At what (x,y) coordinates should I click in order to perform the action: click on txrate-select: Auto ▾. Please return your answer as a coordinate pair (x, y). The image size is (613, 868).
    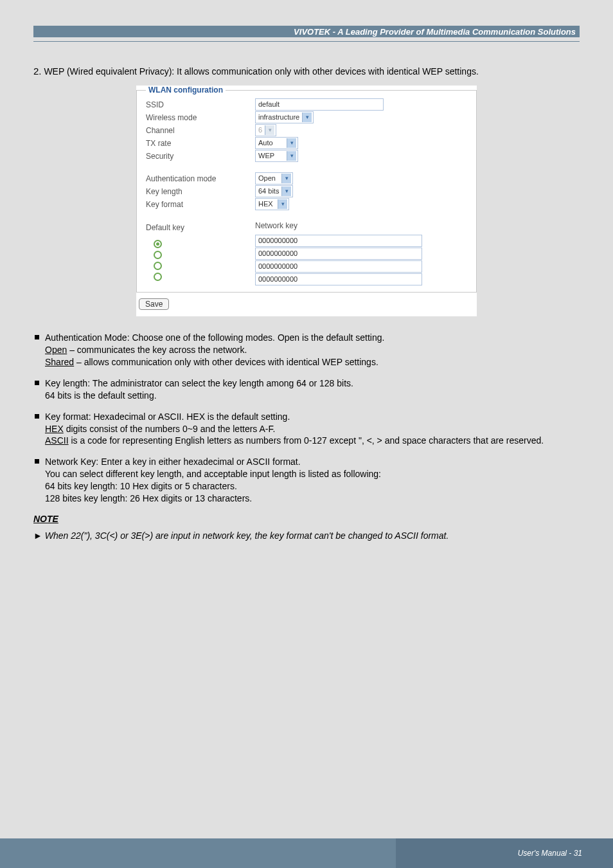
    Looking at the image, I should click on (276, 143).